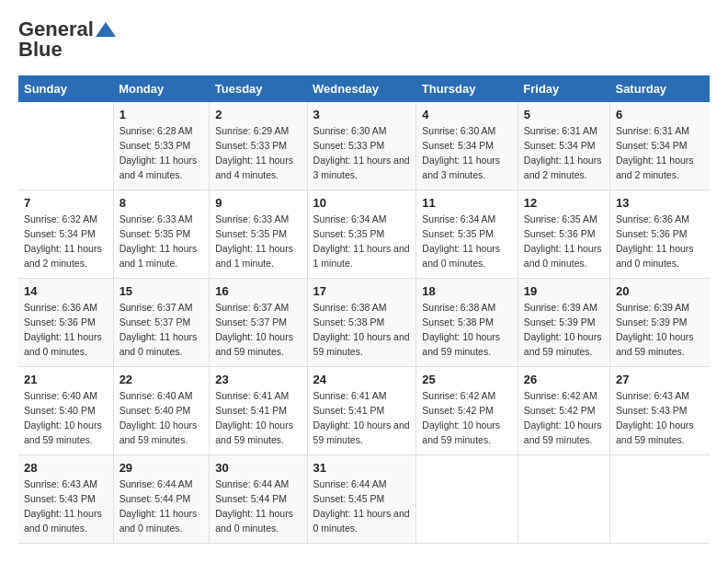 This screenshot has height=563, width=728. Describe the element at coordinates (564, 202) in the screenshot. I see `day-number: 12` at that location.